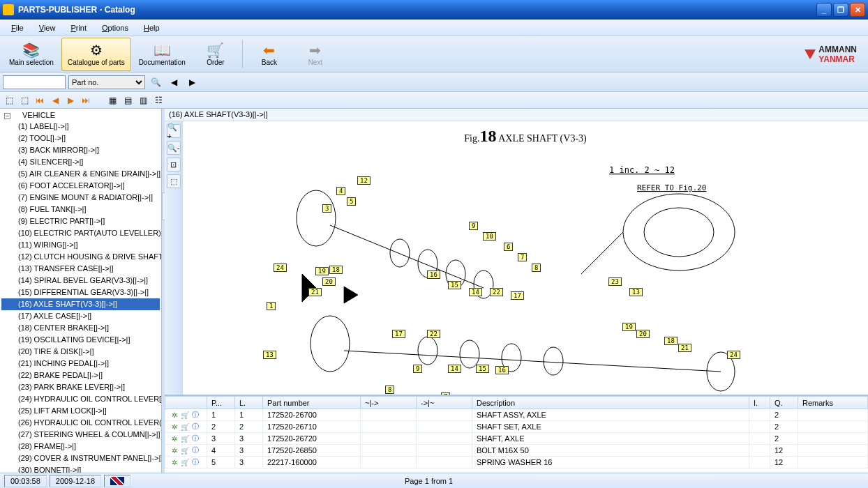  I want to click on col-to: ->|~, so click(444, 403).